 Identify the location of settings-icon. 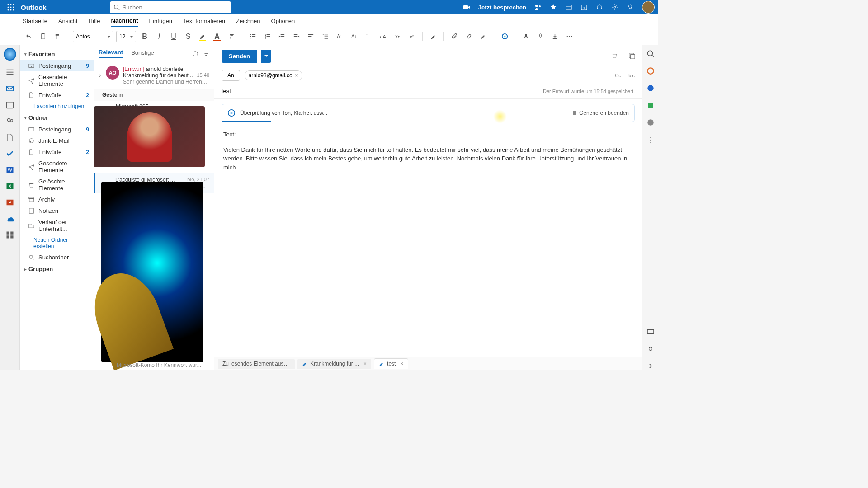
(615, 7).